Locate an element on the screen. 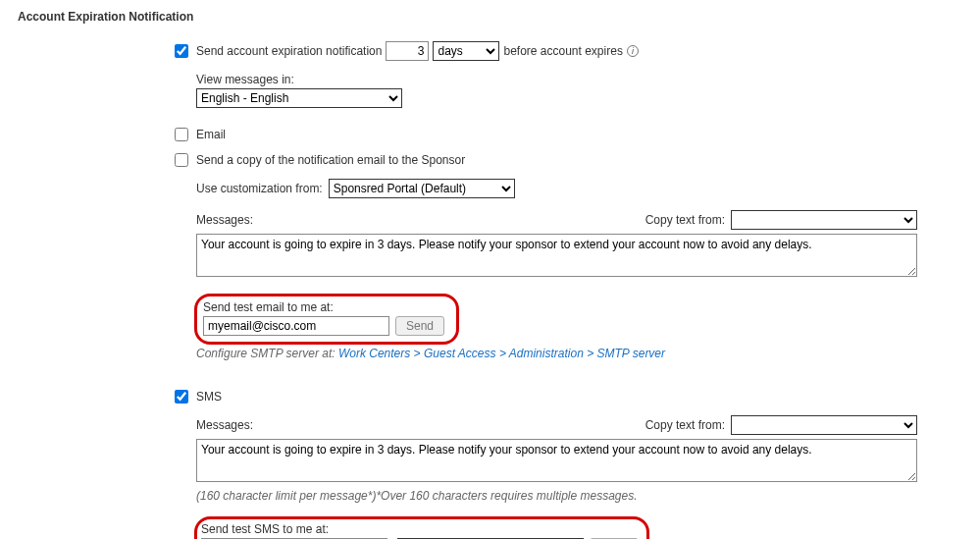 Image resolution: width=980 pixels, height=539 pixels. smtp-config-link: Work Centers > Guest Access > Administra… is located at coordinates (502, 353).